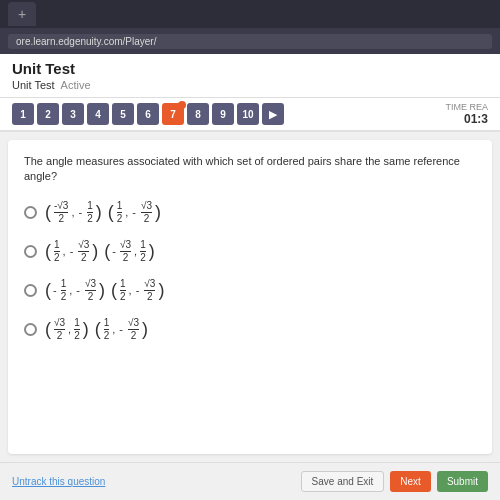 The width and height of the screenshot is (500, 500). I want to click on submit-button: Submit, so click(462, 482).